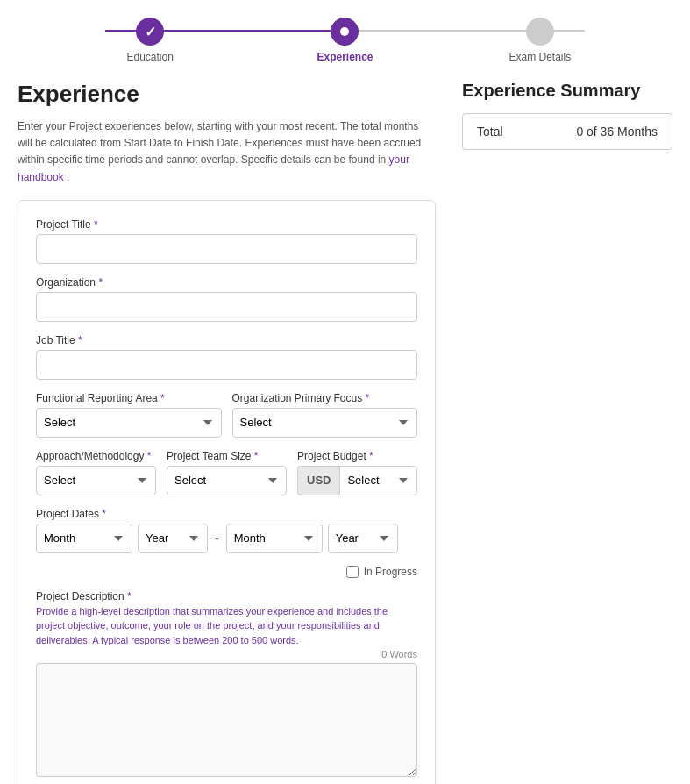 The width and height of the screenshot is (690, 784). Describe the element at coordinates (129, 398) in the screenshot. I see `functional-reporting-label: Functional Reporting Area *` at that location.